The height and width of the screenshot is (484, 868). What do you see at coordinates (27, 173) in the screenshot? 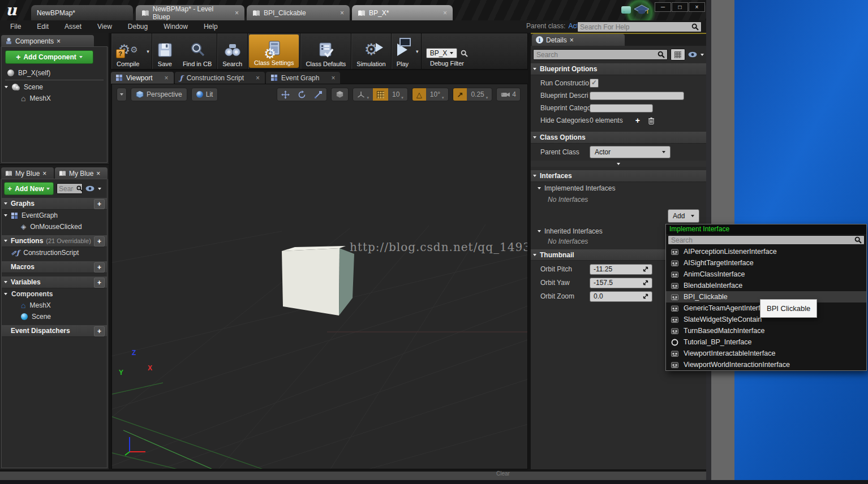
I see `tab-my-blueprint-1: My Blue ×` at bounding box center [27, 173].